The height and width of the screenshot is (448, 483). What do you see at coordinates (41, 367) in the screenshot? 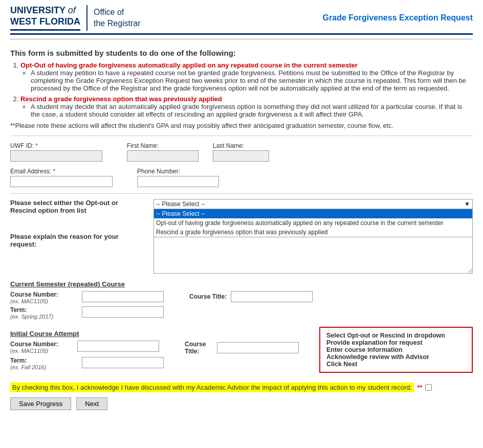
I see `initial-term-hint: (ex. Fall 2016)` at bounding box center [41, 367].